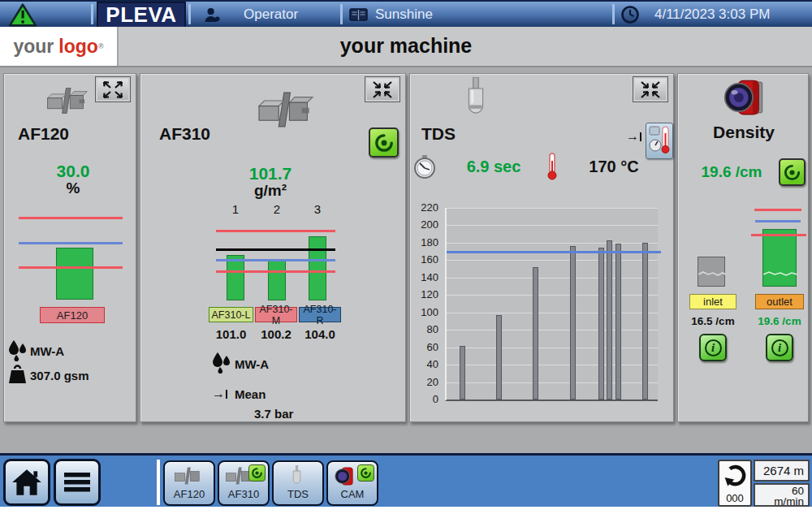 This screenshot has height=514, width=812. What do you see at coordinates (614, 167) in the screenshot?
I see `tds-temp-value: 170 °C` at bounding box center [614, 167].